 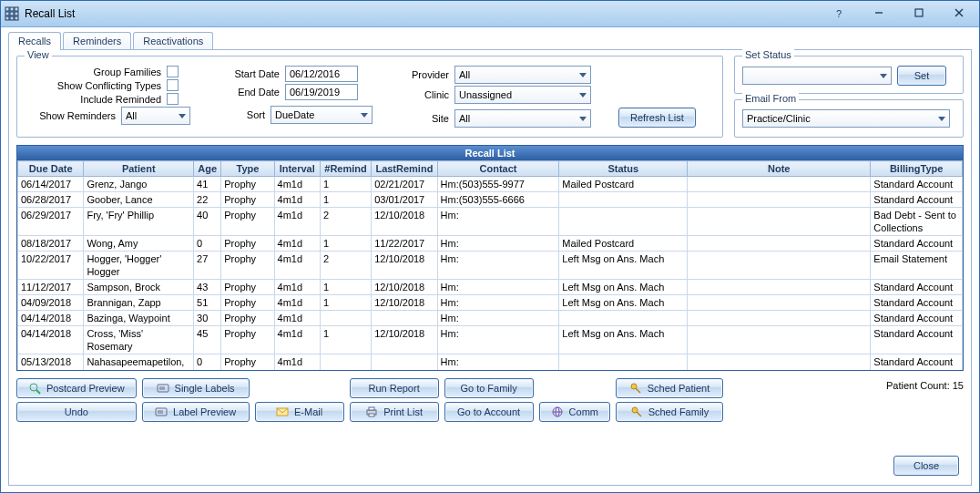 I want to click on col-note: Note, so click(x=780, y=169).